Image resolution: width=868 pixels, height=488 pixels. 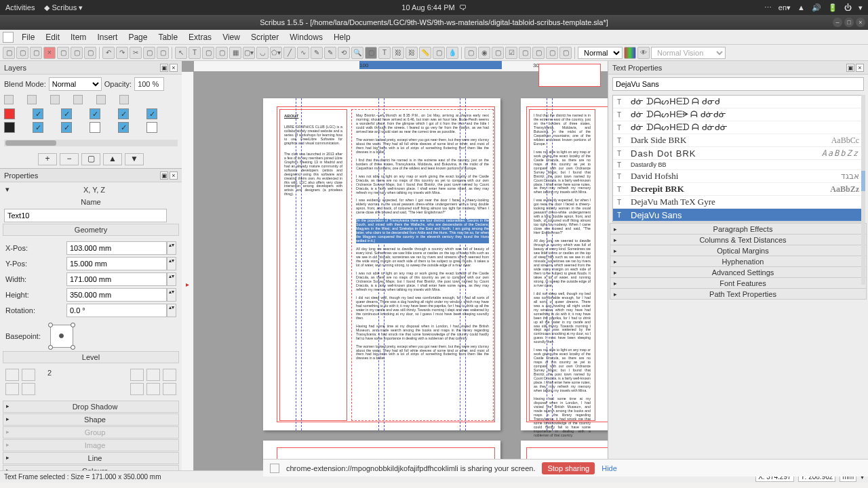 I want to click on accordion-path-text: ▸Path Text Properties, so click(x=738, y=294).